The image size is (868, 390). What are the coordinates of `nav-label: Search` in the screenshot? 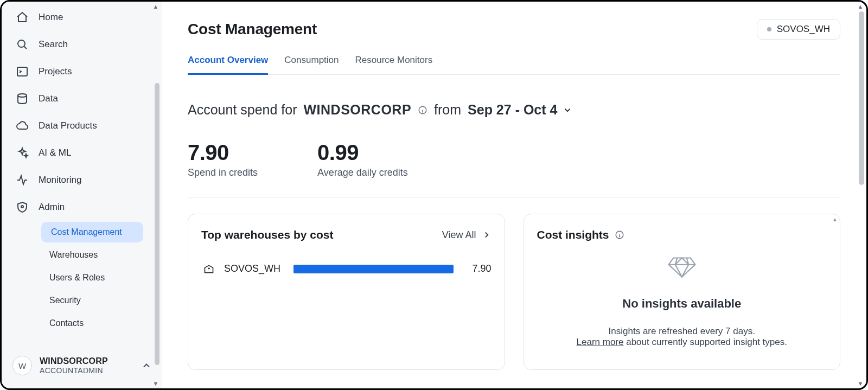 It's located at (53, 44).